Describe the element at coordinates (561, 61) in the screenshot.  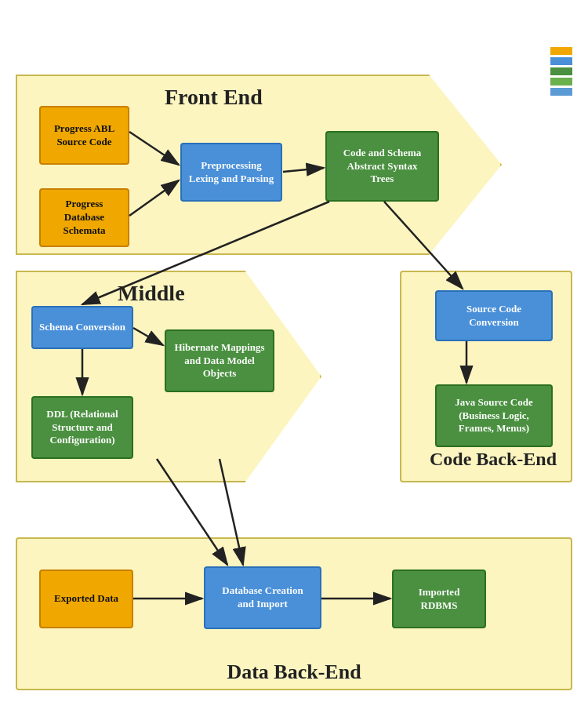
I see `legend-blue` at that location.